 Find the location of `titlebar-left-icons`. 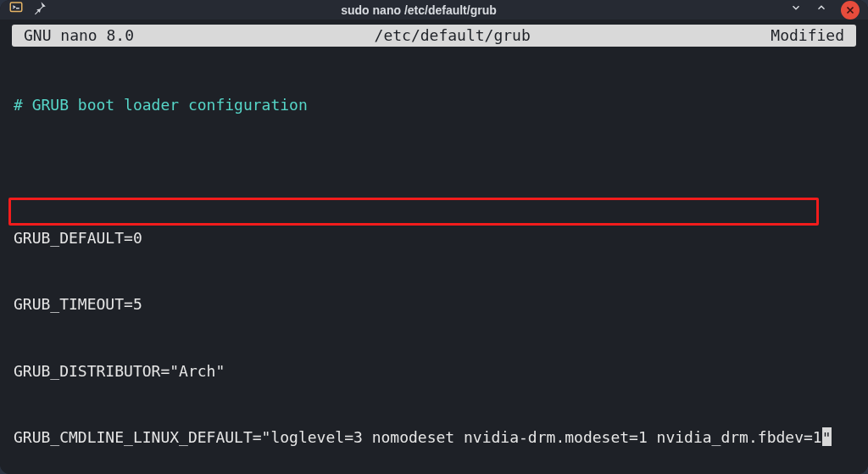

titlebar-left-icons is located at coordinates (28, 10).